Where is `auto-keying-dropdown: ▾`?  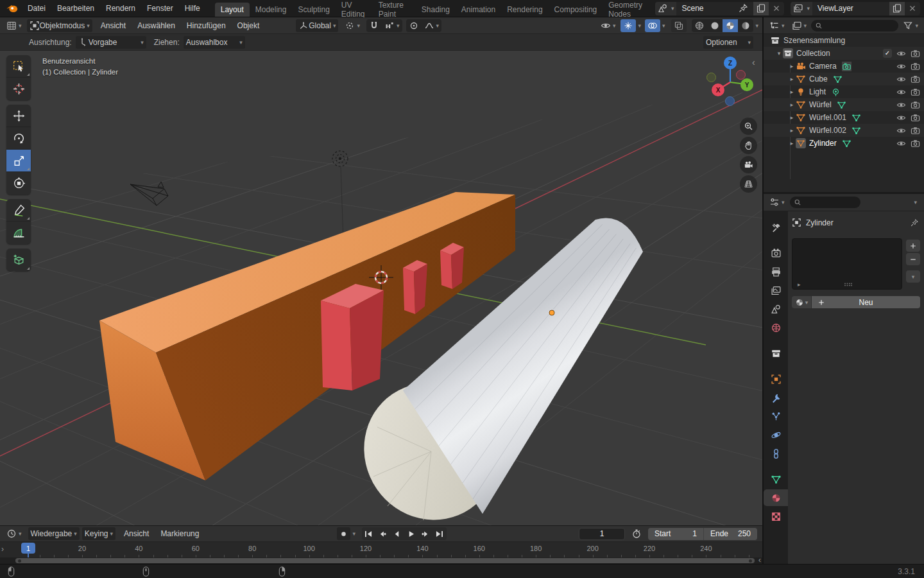 auto-keying-dropdown: ▾ is located at coordinates (354, 534).